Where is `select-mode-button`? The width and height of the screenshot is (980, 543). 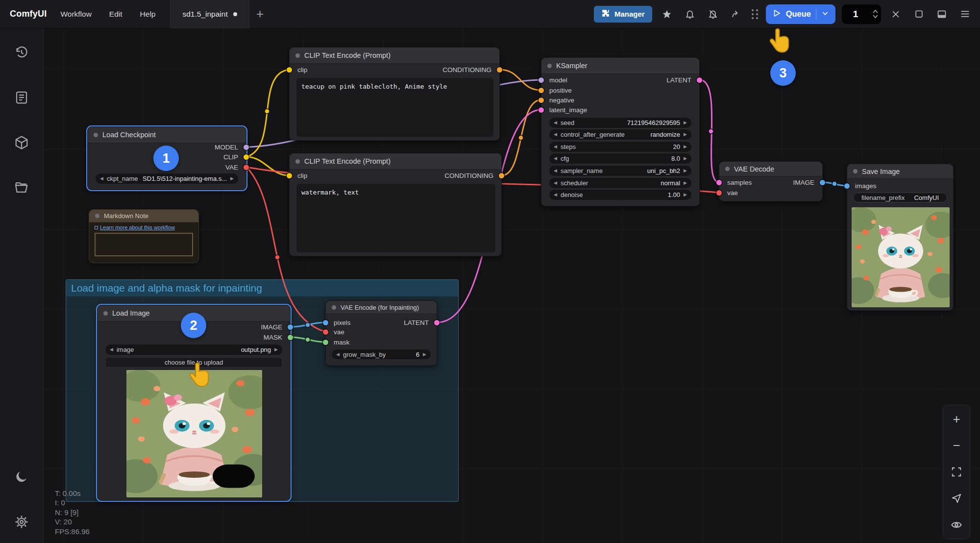 select-mode-button is located at coordinates (956, 498).